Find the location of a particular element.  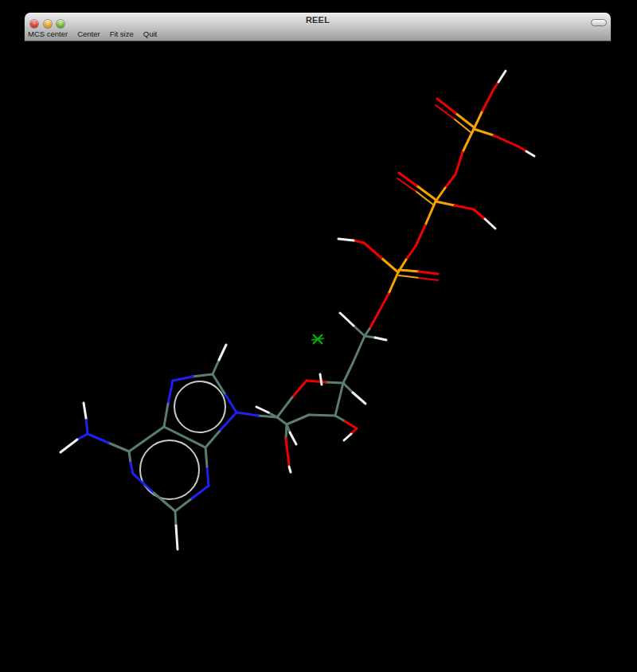

toolbar-toggle-button is located at coordinates (599, 22).